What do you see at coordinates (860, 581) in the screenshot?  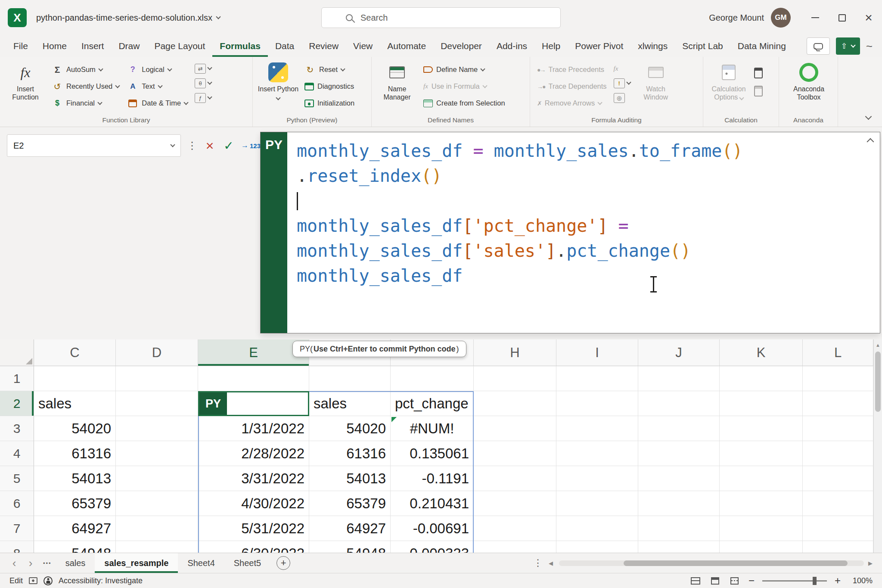 I see `zoom-level: 100%` at bounding box center [860, 581].